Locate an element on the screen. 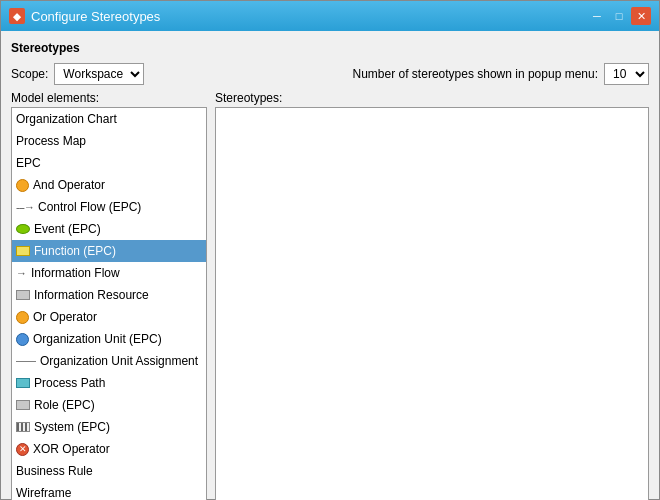 Image resolution: width=660 pixels, height=500 pixels. function-icon is located at coordinates (23, 251).